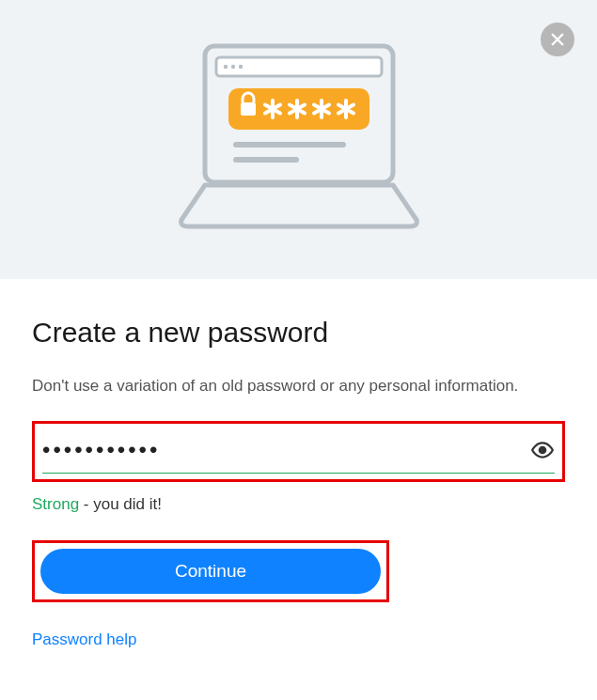 The width and height of the screenshot is (597, 700). Describe the element at coordinates (120, 504) in the screenshot. I see `strength-suffix: - you did it!` at that location.